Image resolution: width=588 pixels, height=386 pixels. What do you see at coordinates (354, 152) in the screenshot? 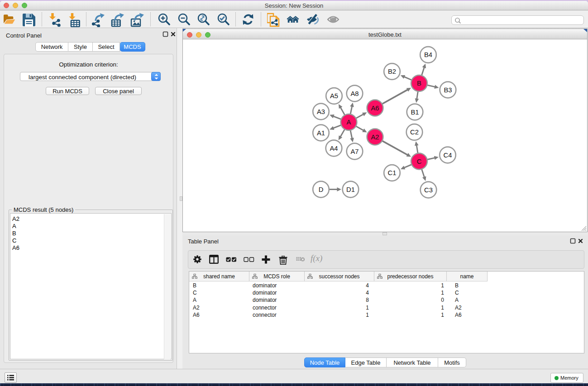
I see `svg-text: A7` at bounding box center [354, 152].